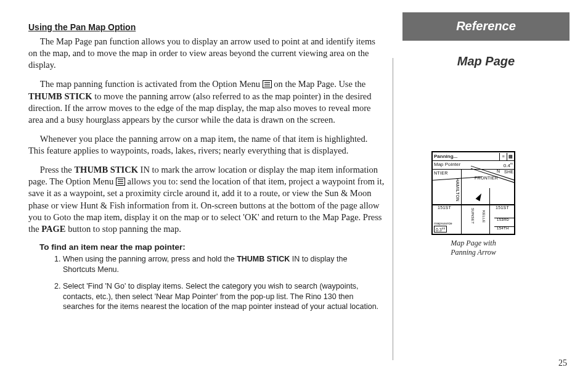  Describe the element at coordinates (224, 297) in the screenshot. I see `step-2: Select 'Find 'N Go' to display items. Se…` at that location.